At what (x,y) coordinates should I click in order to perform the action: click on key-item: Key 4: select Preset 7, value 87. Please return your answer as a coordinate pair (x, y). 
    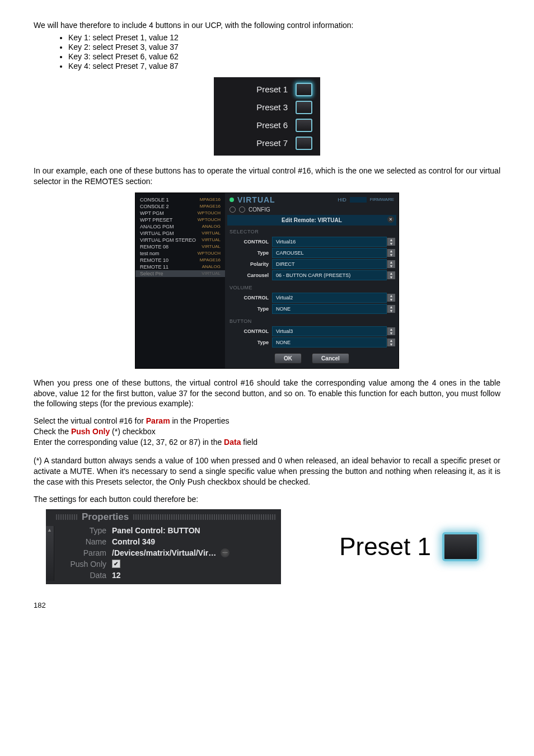
    Looking at the image, I should click on (284, 66).